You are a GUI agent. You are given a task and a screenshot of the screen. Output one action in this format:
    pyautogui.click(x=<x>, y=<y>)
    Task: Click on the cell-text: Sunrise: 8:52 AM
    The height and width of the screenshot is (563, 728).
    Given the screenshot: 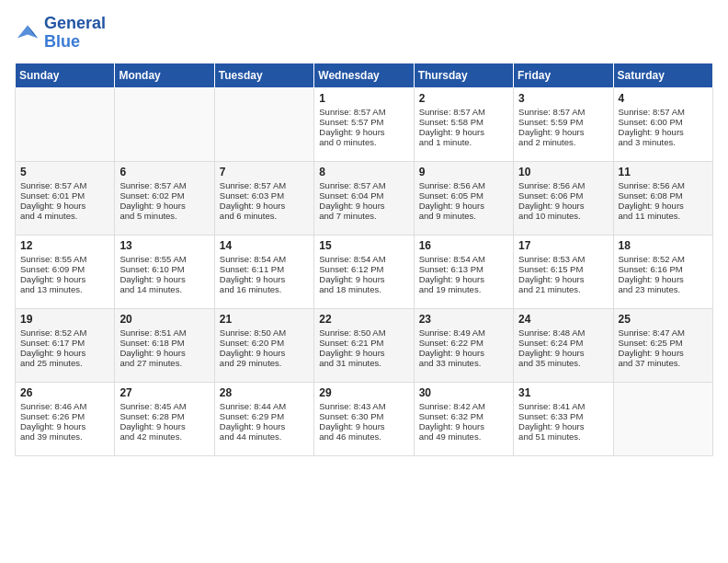 What is the action you would take?
    pyautogui.click(x=64, y=333)
    